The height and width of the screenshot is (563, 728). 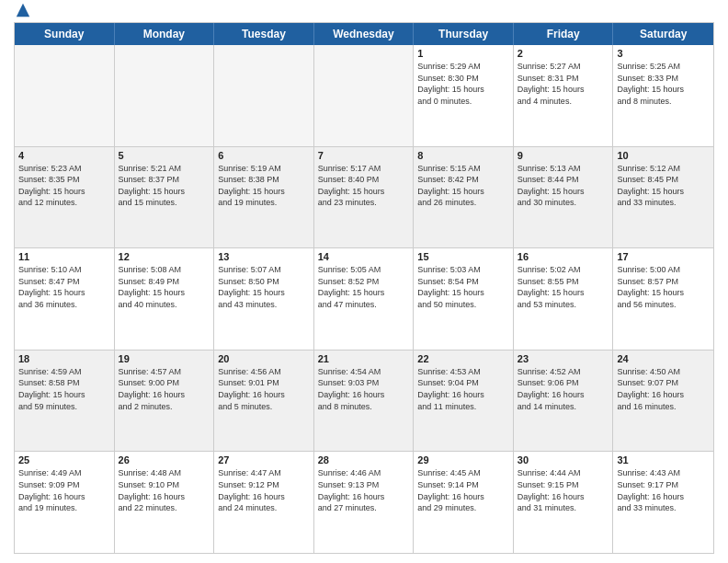 What do you see at coordinates (563, 53) in the screenshot?
I see `day-number: 2` at bounding box center [563, 53].